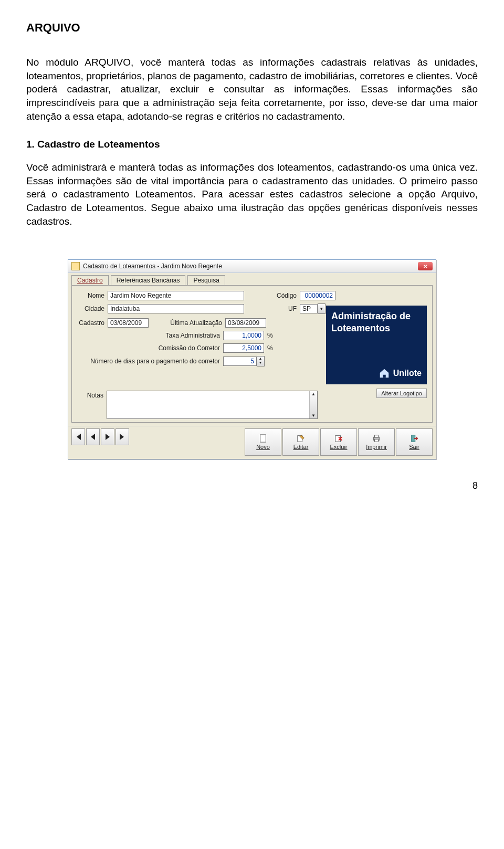 This screenshot has width=504, height=849. Describe the element at coordinates (187, 323) in the screenshot. I see `label-ultima: Última Atualização` at that location.